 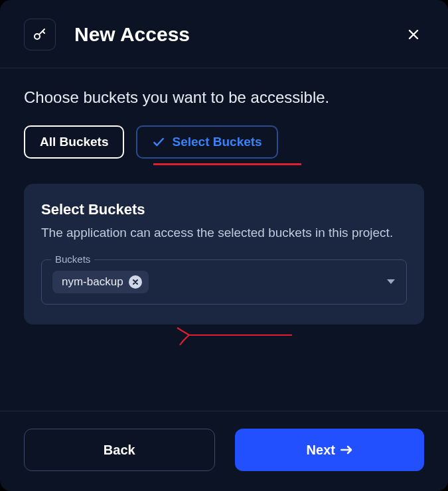 I want to click on back-button-label: Back, so click(x=119, y=450).